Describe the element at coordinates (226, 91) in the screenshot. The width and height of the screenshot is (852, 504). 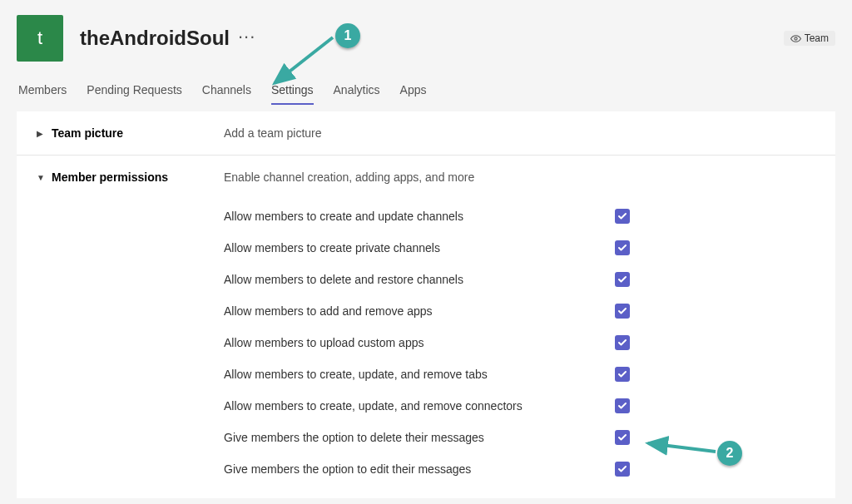
I see `tab-channels: Channels` at that location.